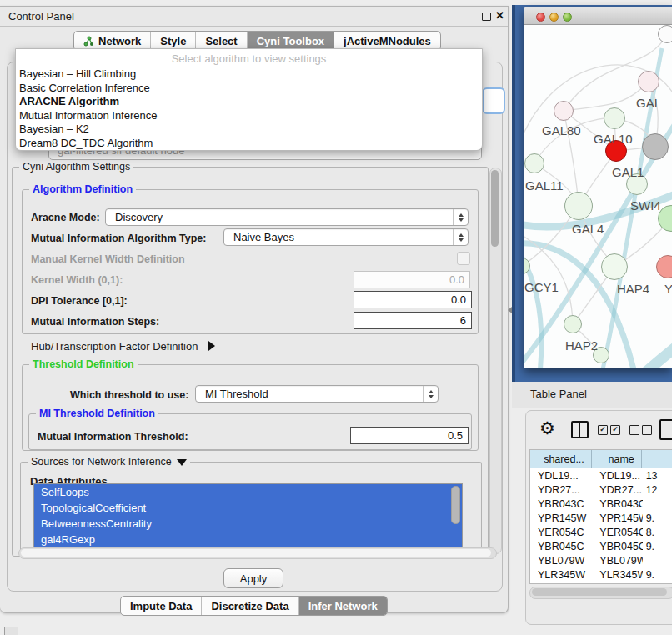  I want to click on control-panel-titlebar: Control Panel ✕, so click(253, 17).